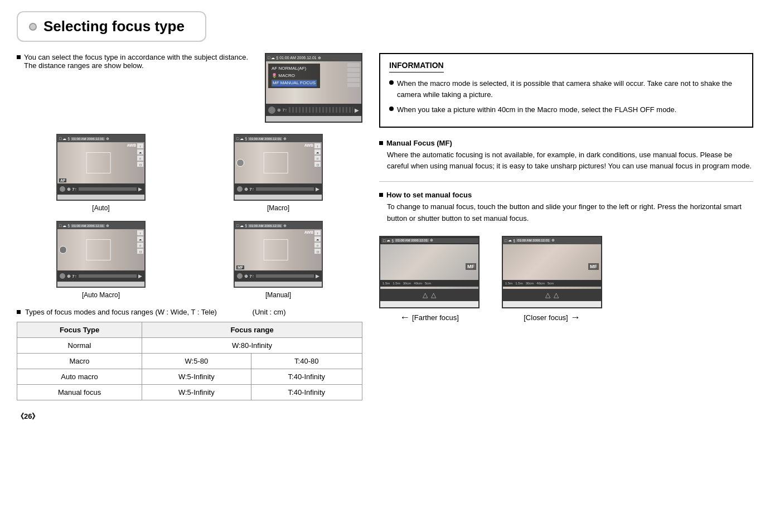 The height and width of the screenshot is (532, 770). Describe the element at coordinates (190, 346) in the screenshot. I see `table-row: NormalW:80-Infinity` at that location.